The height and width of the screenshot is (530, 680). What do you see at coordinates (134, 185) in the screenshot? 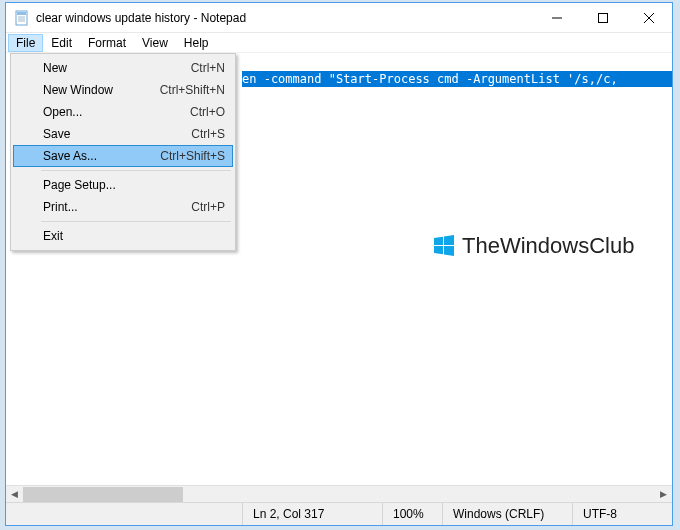
I see `menu-item-label: Page Setup...` at bounding box center [134, 185].